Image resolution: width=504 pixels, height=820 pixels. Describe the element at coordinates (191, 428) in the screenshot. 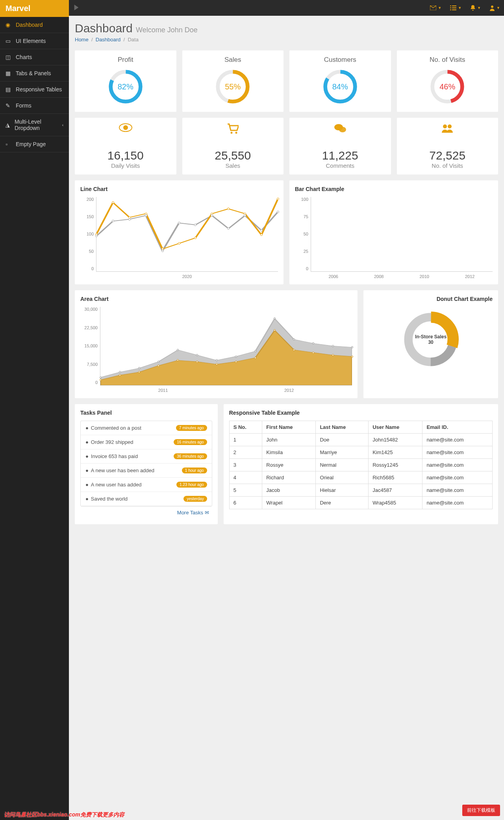

I see `task-badge: 7 minutes ago` at that location.